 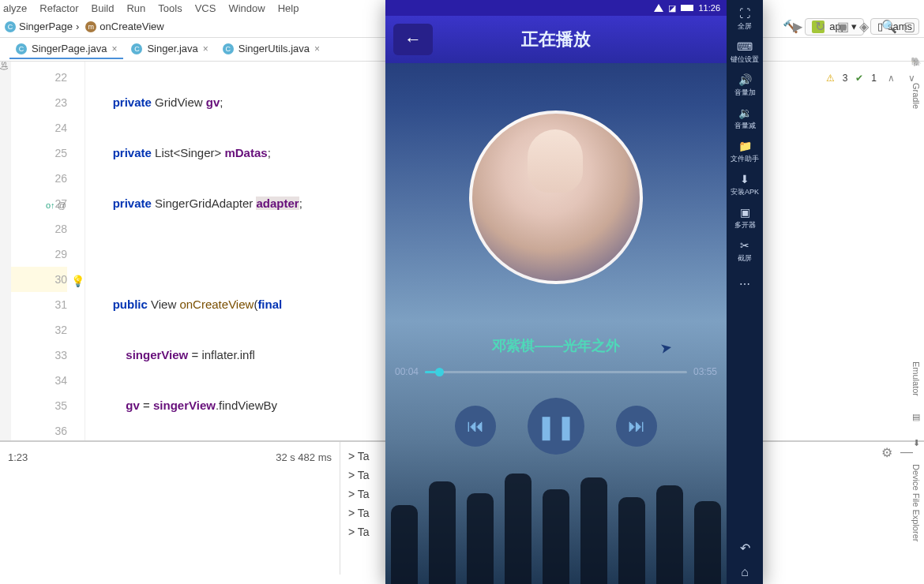 What do you see at coordinates (745, 218) in the screenshot?
I see `emu-multi-instance-button: ▣多开器` at bounding box center [745, 218].